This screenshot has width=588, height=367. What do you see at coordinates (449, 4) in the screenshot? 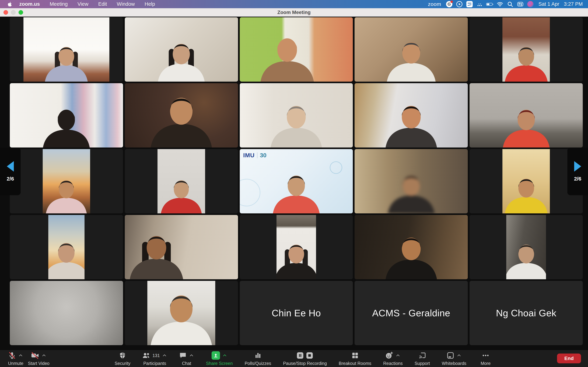
I see `grammarly-icon: G` at bounding box center [449, 4].